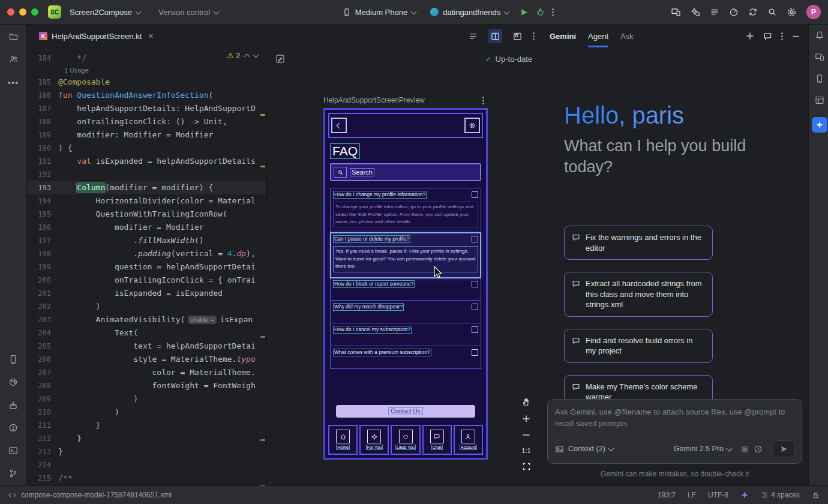 The width and height of the screenshot is (828, 504). Describe the element at coordinates (146, 95) in the screenshot. I see `code-line: 186fun QuestionAndAnswerInfoSection(` at that location.